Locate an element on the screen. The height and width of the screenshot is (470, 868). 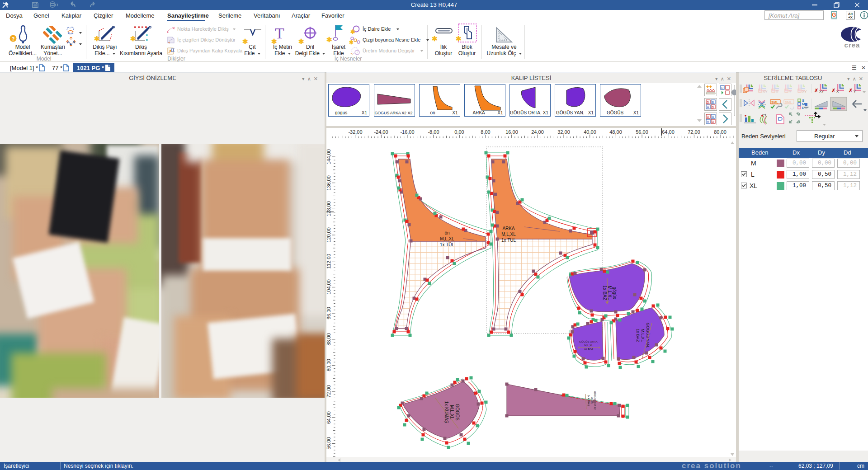
svg-text: crea is located at coordinates (853, 45).